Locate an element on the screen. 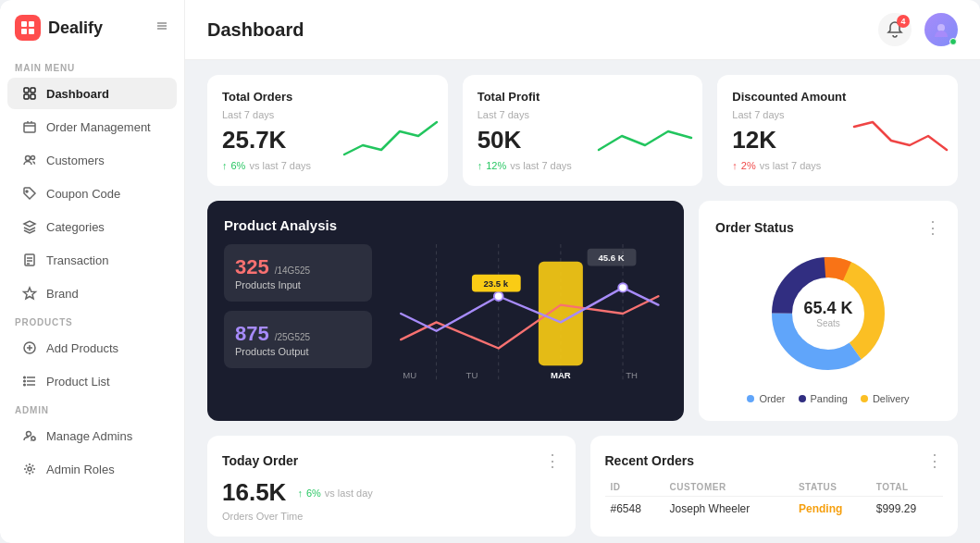  col-customer: CUSTOMER is located at coordinates (729, 487).